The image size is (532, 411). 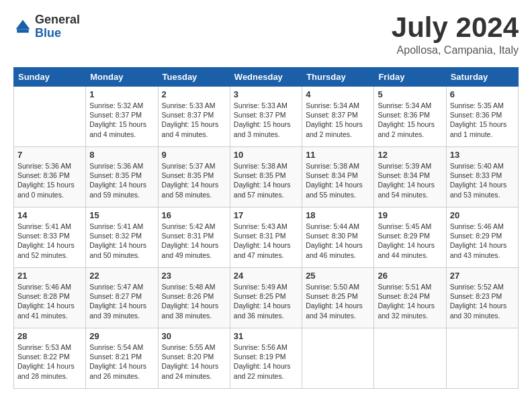 What do you see at coordinates (194, 361) in the screenshot?
I see `cell-content: Sunrise: 5:55 AM Sunset: 8:20 PM Dayligh…` at bounding box center [194, 361].